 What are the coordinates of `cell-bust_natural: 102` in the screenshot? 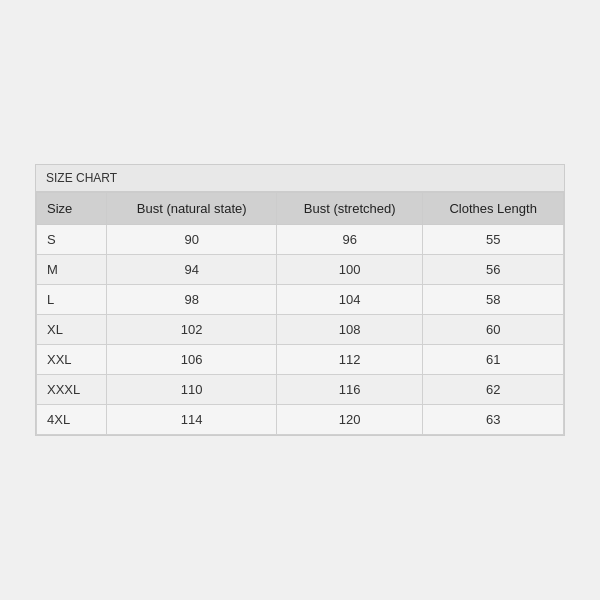 It's located at (192, 330).